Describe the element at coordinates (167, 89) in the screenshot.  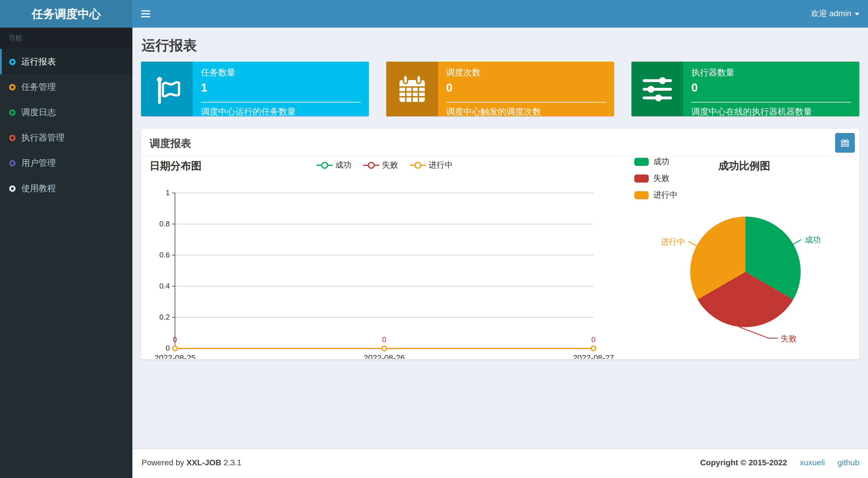
I see `flag-icon` at that location.